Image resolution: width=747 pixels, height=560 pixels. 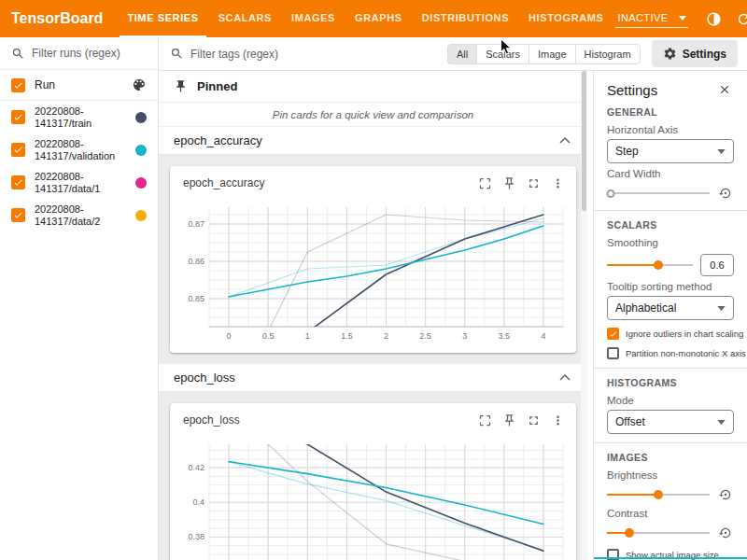 I want to click on tags-filter-input, so click(x=261, y=54).